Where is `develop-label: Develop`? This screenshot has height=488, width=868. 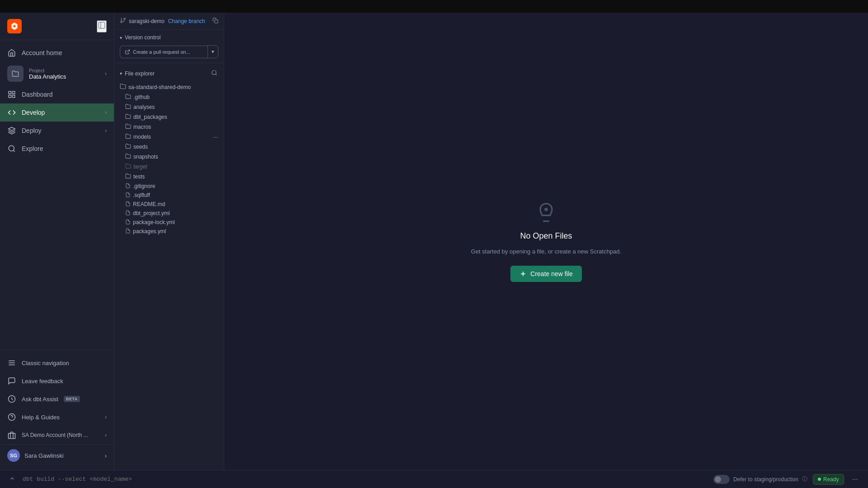 develop-label: Develop is located at coordinates (33, 113).